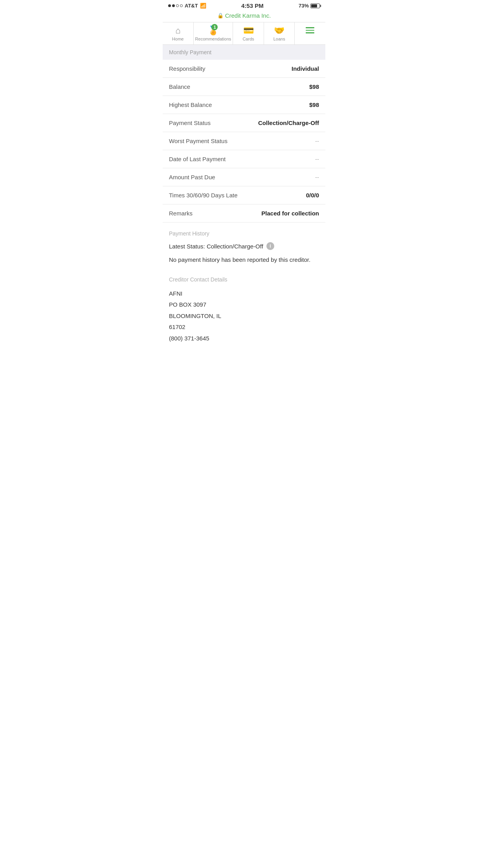 The width and height of the screenshot is (488, 868). Describe the element at coordinates (270, 246) in the screenshot. I see `info-circle-button: i` at that location.